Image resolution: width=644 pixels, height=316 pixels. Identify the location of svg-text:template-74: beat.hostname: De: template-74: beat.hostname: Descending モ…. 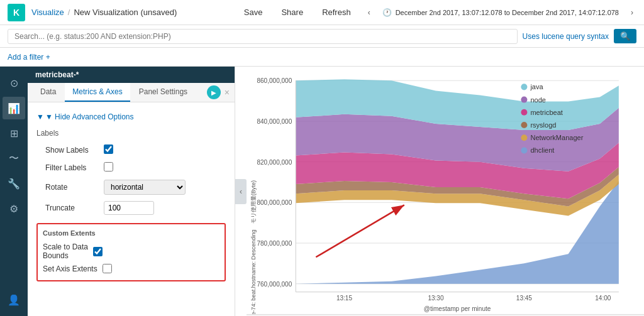
(253, 248).